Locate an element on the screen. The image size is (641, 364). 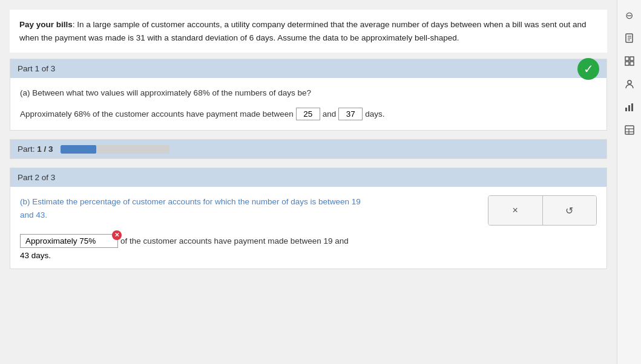
clear-button: × is located at coordinates (516, 210).